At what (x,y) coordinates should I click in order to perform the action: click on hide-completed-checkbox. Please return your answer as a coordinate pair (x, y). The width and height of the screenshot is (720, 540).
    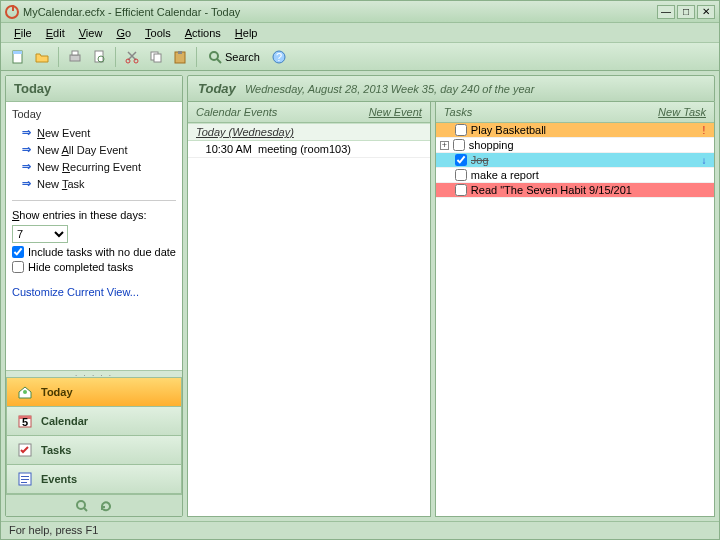
    Looking at the image, I should click on (18, 267).